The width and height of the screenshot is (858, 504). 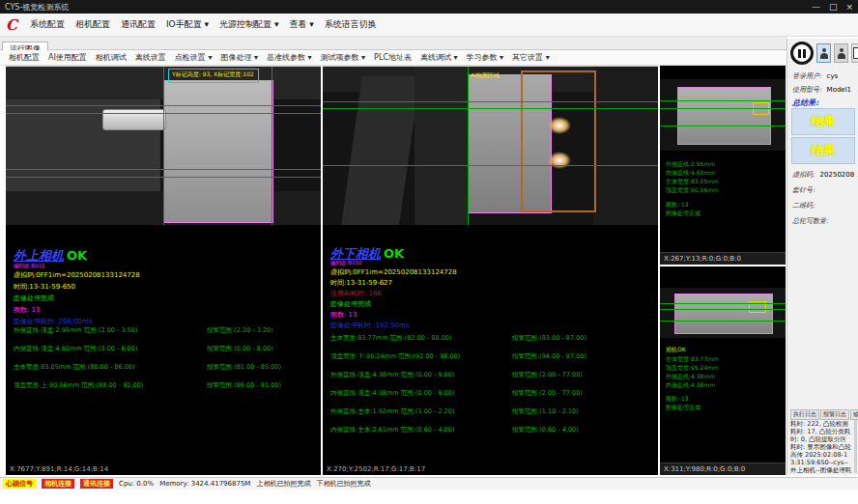 I want to click on camera-image-side-lower, so click(x=723, y=313).